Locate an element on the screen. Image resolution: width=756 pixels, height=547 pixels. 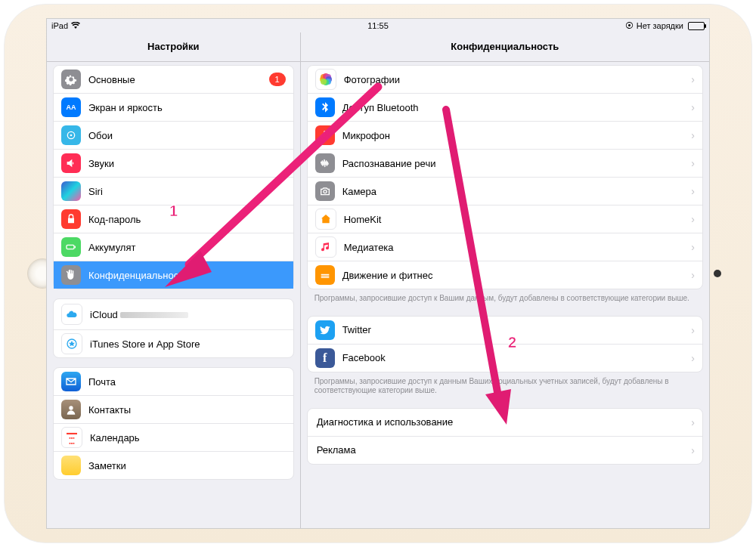
privacy-facebook: f Facebook › is located at coordinates (505, 358).